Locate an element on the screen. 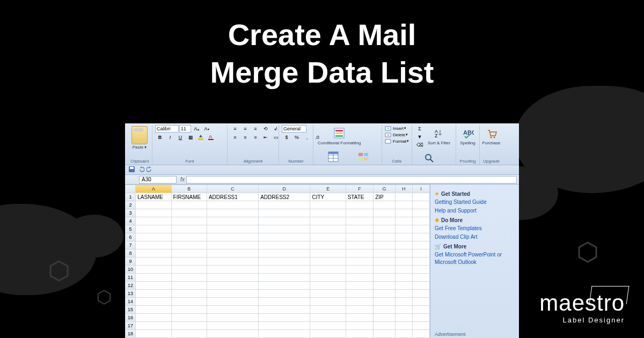  cell-D12 is located at coordinates (284, 285).